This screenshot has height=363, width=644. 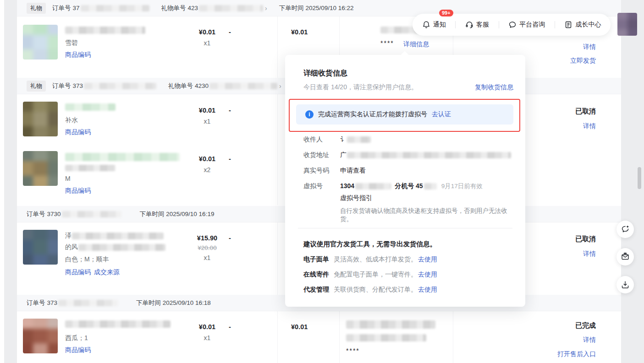 I want to click on real-number-label: 真实号码, so click(x=316, y=171).